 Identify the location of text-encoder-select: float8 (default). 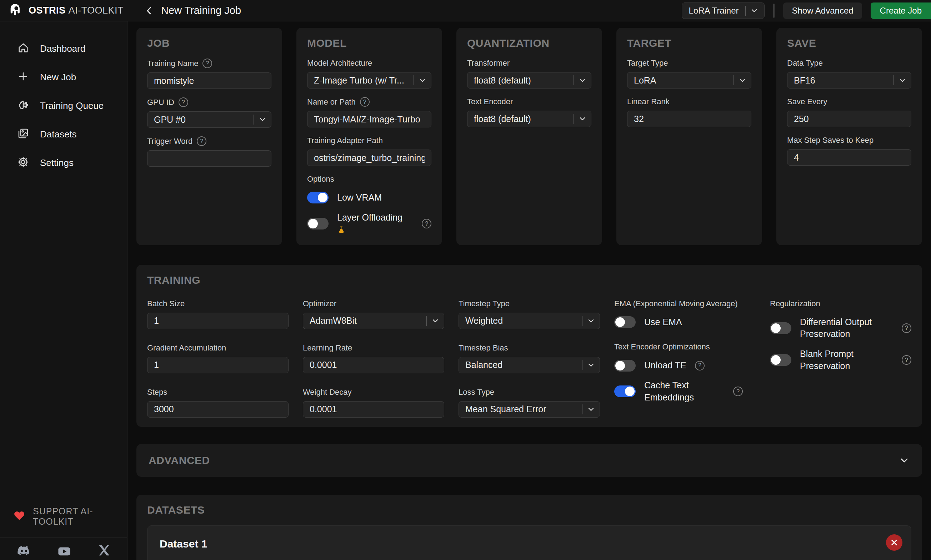
(529, 119).